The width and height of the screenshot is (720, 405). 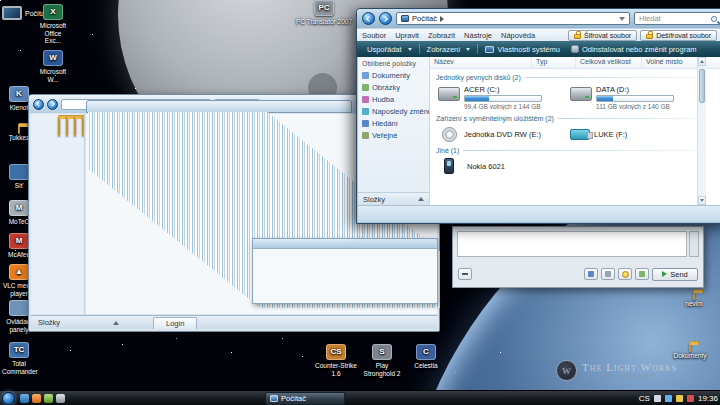 I want to click on dvd-drive-icon, so click(x=450, y=134).